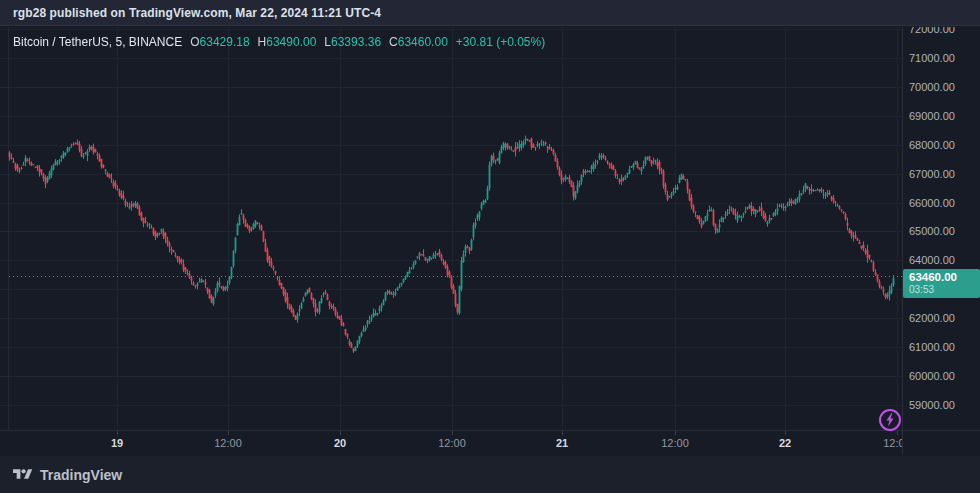 This screenshot has height=493, width=980. Describe the element at coordinates (98, 42) in the screenshot. I see `symbol-title: Bitcoin / TetherUS, 5, BINANCE` at that location.